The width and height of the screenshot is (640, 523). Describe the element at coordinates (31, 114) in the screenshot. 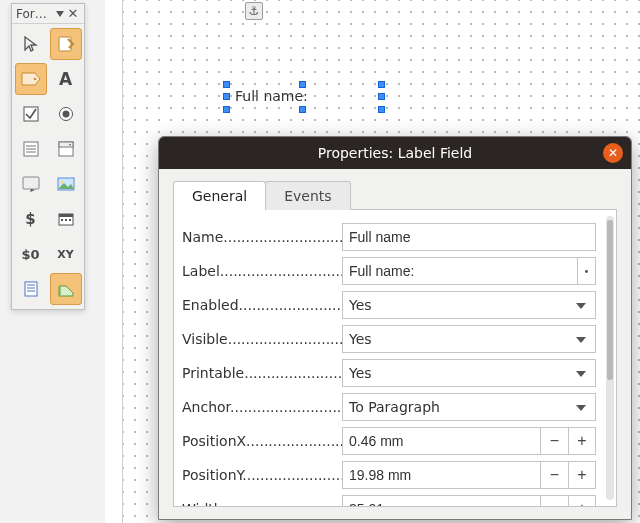

I see `checkbox-tool` at that location.